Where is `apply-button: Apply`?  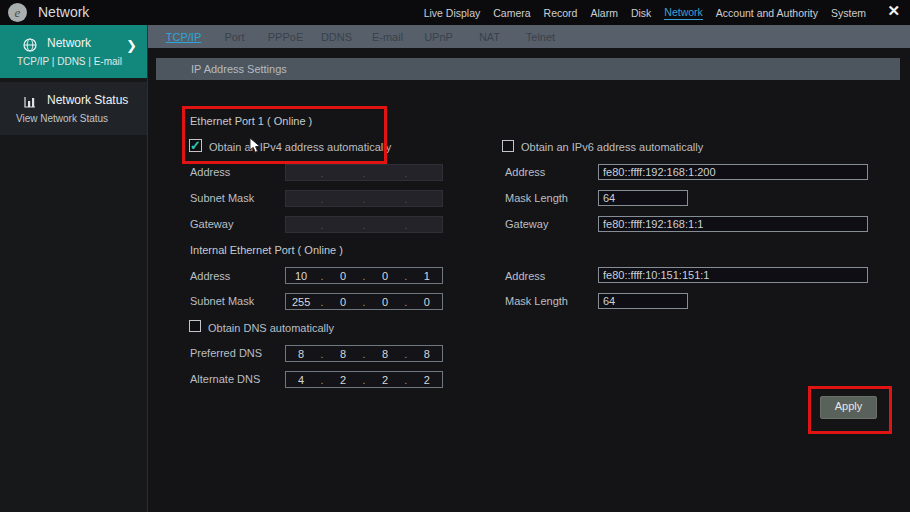
apply-button: Apply is located at coordinates (848, 408).